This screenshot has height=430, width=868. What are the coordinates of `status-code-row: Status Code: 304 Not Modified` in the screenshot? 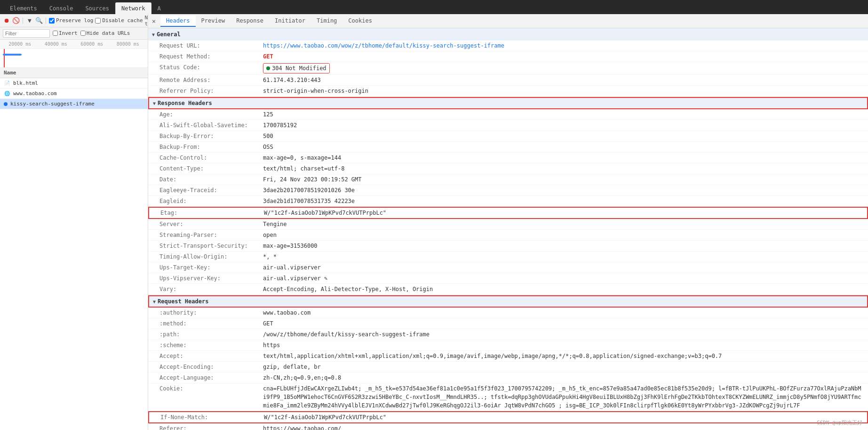 It's located at (508, 69).